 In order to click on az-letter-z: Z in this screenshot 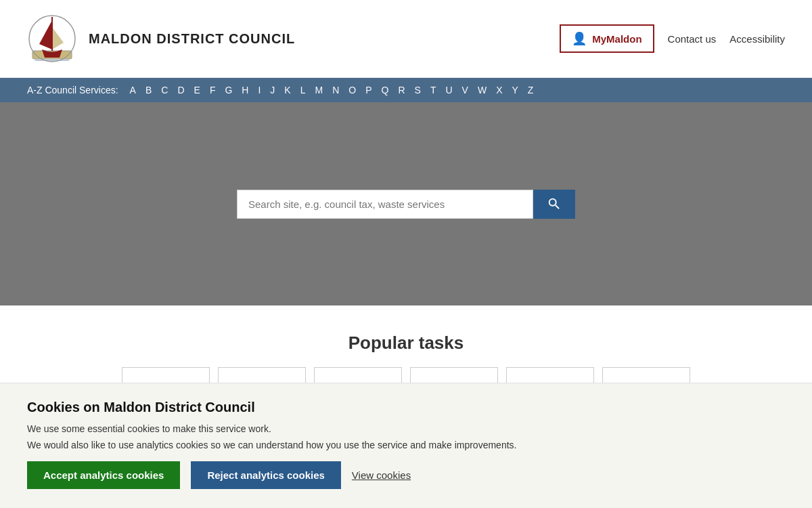, I will do `click(531, 90)`.